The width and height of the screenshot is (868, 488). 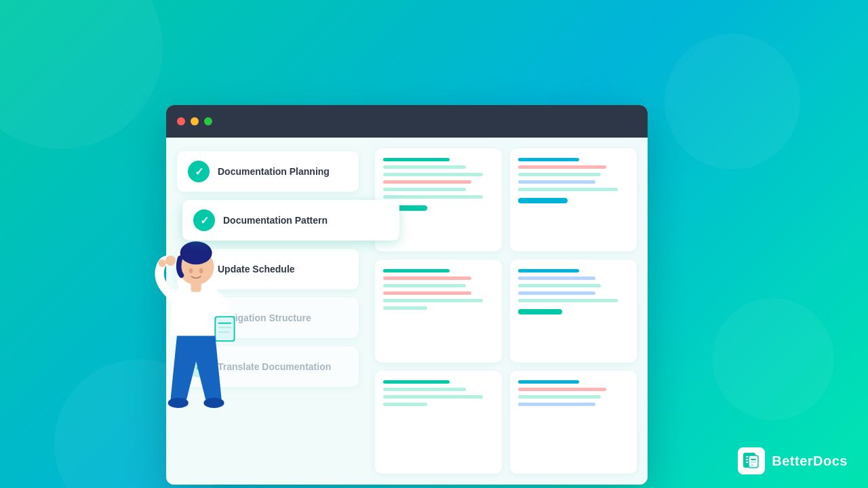 What do you see at coordinates (204, 220) in the screenshot?
I see `check-circle-doc-pattern: ✓` at bounding box center [204, 220].